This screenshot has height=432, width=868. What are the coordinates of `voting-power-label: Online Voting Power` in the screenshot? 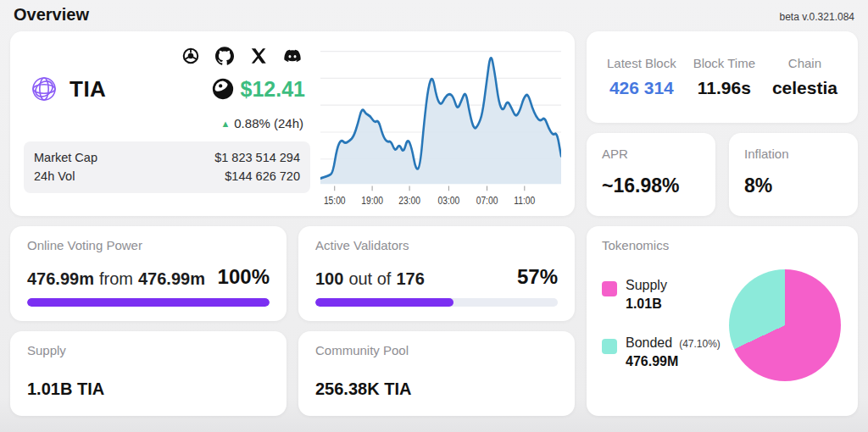 It's located at (148, 246).